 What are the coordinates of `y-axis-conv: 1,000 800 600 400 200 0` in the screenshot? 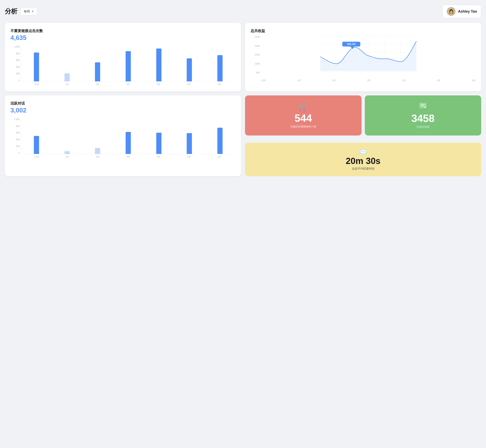 It's located at (15, 136).